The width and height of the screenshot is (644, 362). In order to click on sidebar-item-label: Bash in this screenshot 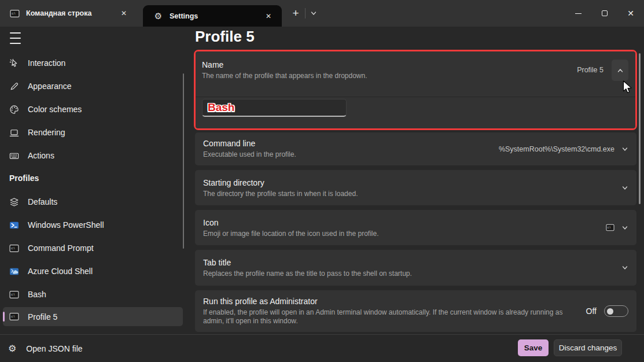, I will do `click(37, 294)`.